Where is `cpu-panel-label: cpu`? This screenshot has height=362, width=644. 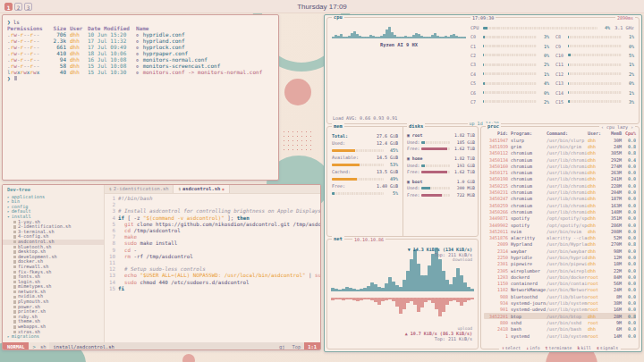 cpu-panel-label: cpu is located at coordinates (338, 18).